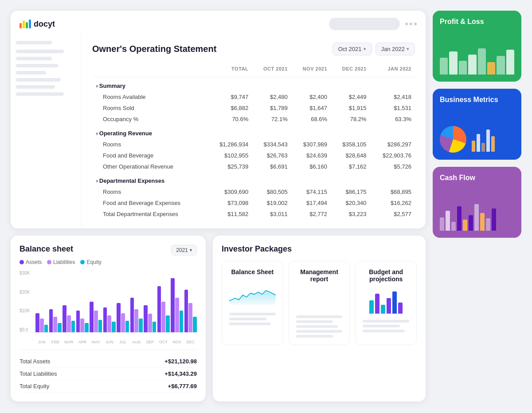 Image resolution: width=532 pixels, height=413 pixels. I want to click on row-value: $80,505, so click(271, 192).